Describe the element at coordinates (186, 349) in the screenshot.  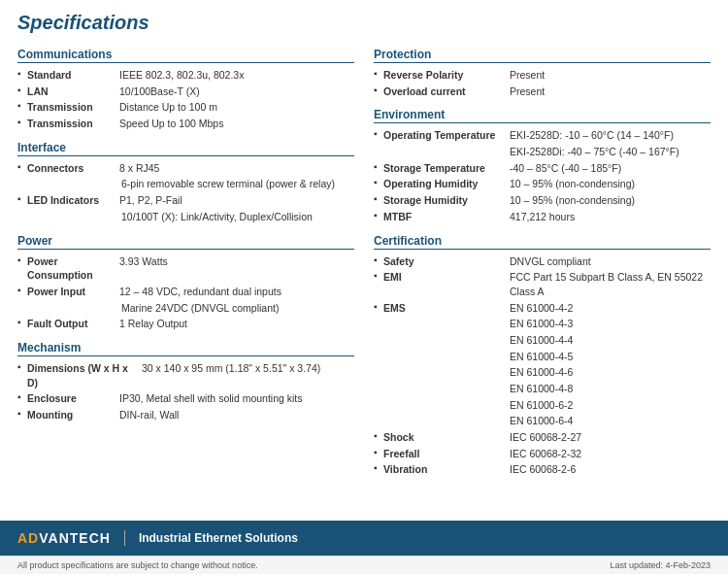
I see `section-title-mechanism: Mechanism` at that location.